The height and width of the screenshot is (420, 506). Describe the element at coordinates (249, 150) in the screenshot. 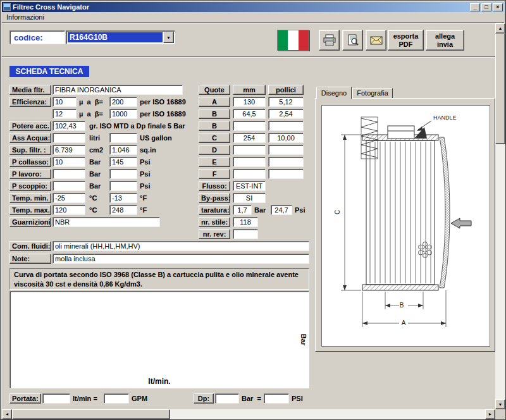

I see `quote-d-mm-field` at that location.